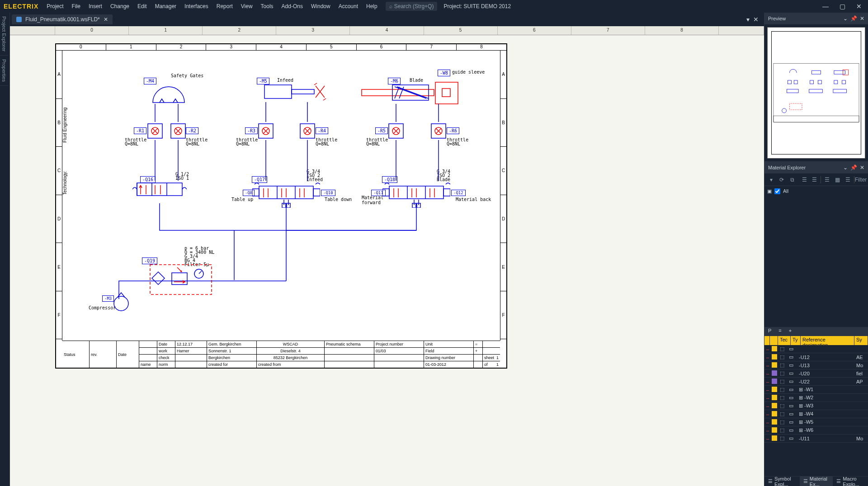 Image resolution: width=868 pixels, height=486 pixels. What do you see at coordinates (411, 6) in the screenshot?
I see `search-box: ⌕Search (Strg+Q)` at bounding box center [411, 6].